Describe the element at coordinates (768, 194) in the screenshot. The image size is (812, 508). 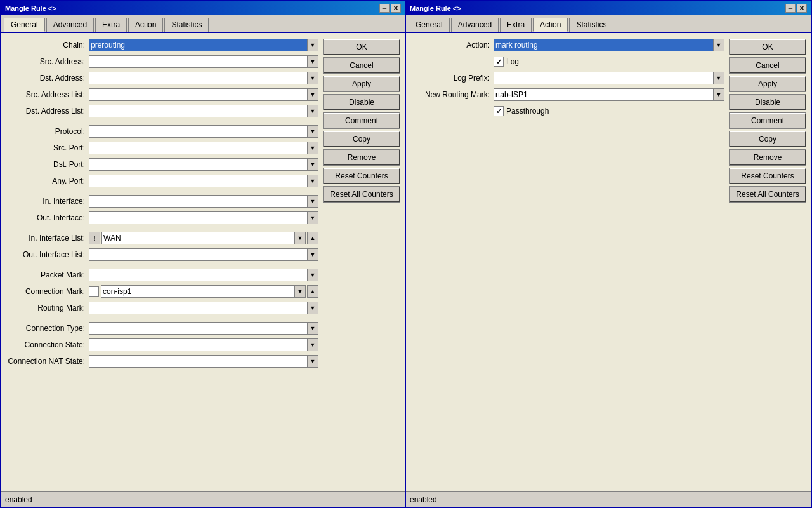
I see `right-reset-all-counters-btn: Reset All Counters` at that location.